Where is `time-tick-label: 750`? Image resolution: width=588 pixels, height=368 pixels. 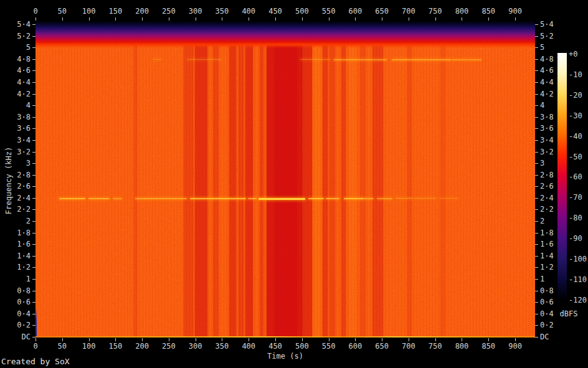
time-tick-label: 750 is located at coordinates (435, 11).